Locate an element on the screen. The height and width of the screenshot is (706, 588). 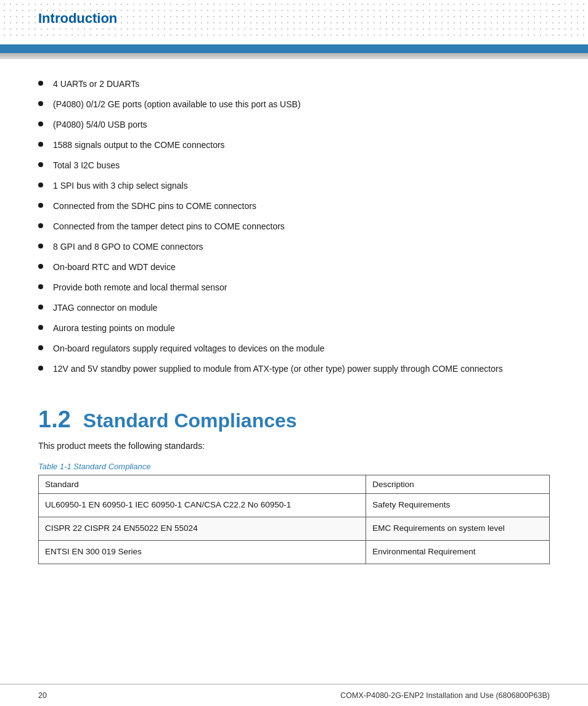
list-item: JTAG connector on module is located at coordinates (294, 308).